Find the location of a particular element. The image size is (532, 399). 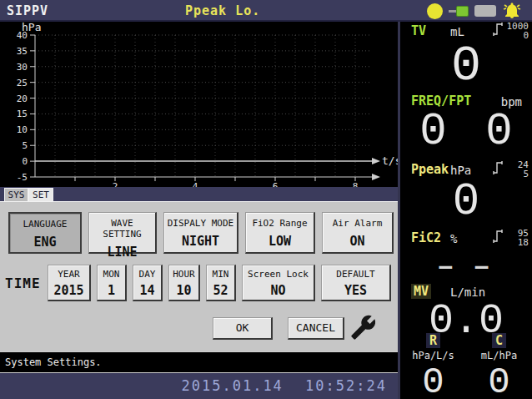

hour-button: HOUR 10 is located at coordinates (184, 283).